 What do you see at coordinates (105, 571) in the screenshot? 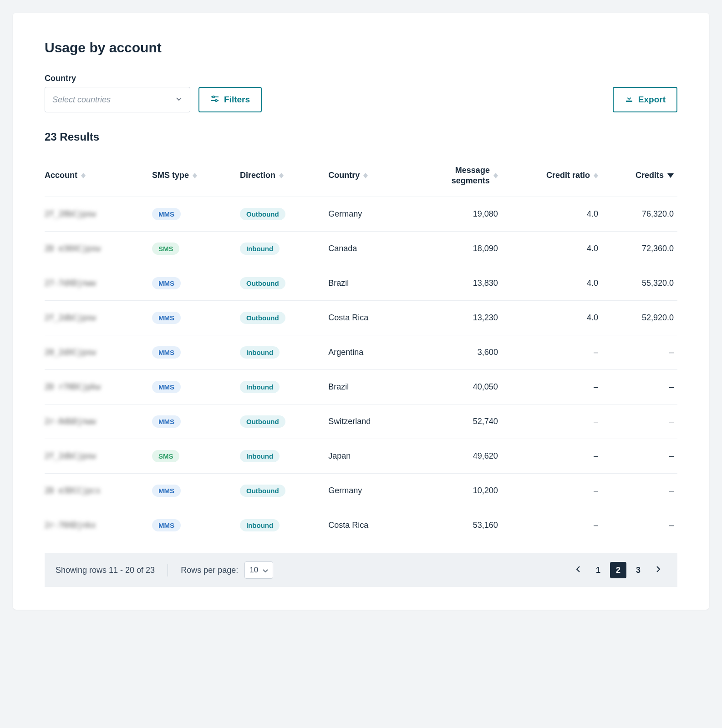
I see `showing-text: Showing rows 11 - 20 of 23` at bounding box center [105, 571].